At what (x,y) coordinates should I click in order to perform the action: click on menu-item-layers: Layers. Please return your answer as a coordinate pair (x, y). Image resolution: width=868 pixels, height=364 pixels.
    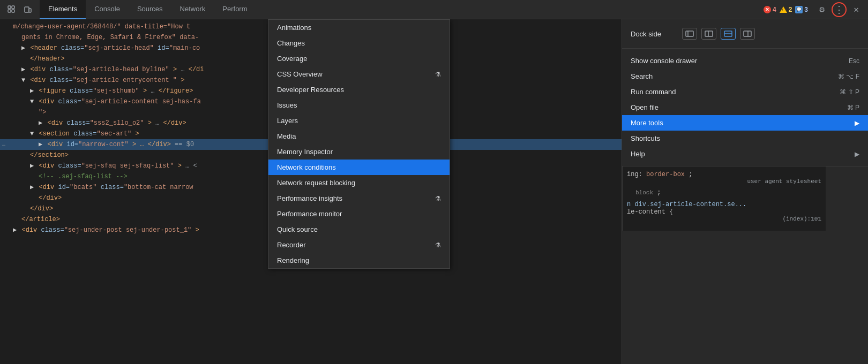
    Looking at the image, I should click on (359, 121).